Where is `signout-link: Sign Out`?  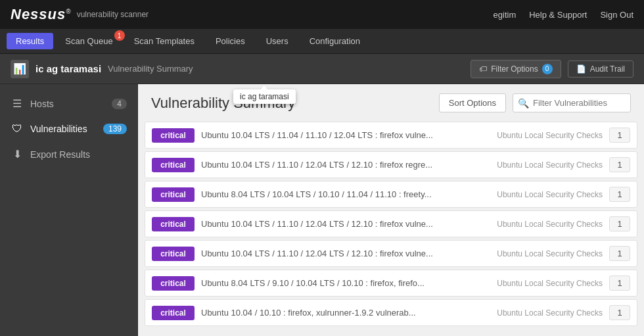
signout-link: Sign Out is located at coordinates (616, 14).